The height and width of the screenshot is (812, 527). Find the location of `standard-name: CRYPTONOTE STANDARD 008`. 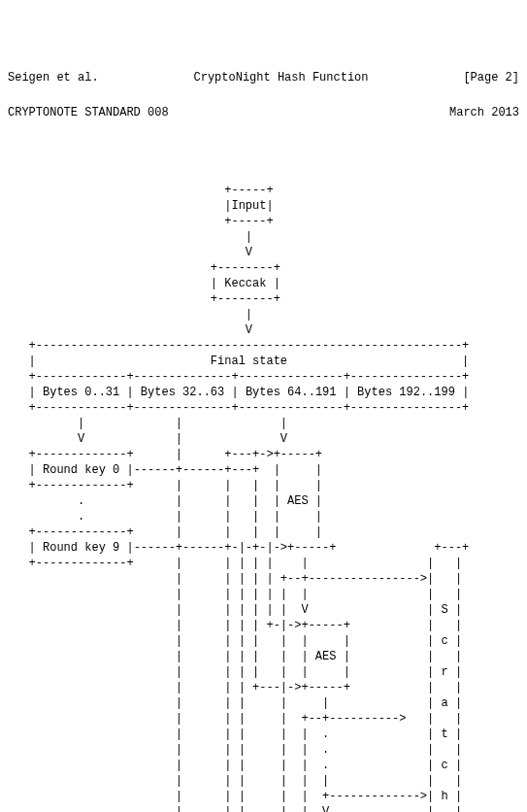

standard-name: CRYPTONOTE STANDARD 008 is located at coordinates (88, 113).